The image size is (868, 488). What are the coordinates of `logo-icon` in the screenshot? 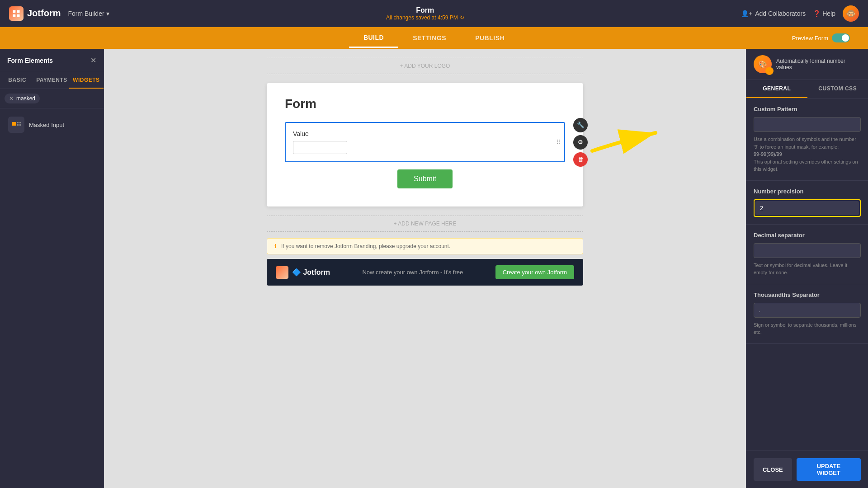 It's located at (16, 14).